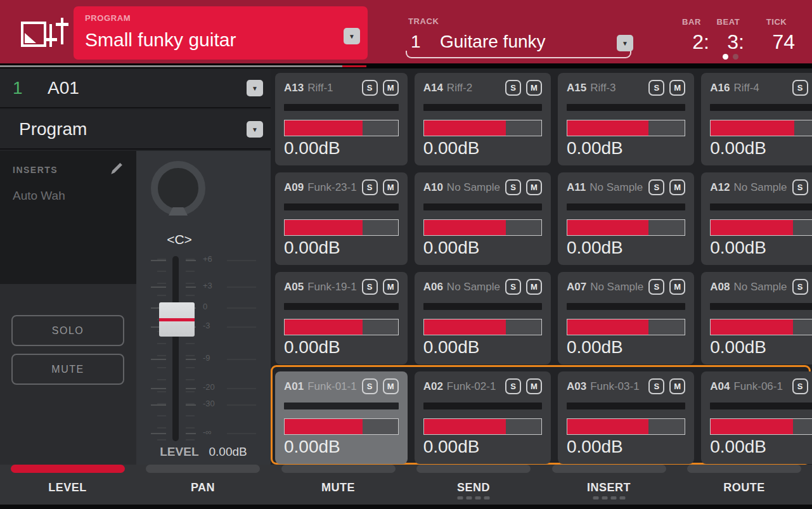 Image resolution: width=812 pixels, height=509 pixels. Describe the element at coordinates (744, 484) in the screenshot. I see `function-tab-route: ROUTE` at that location.